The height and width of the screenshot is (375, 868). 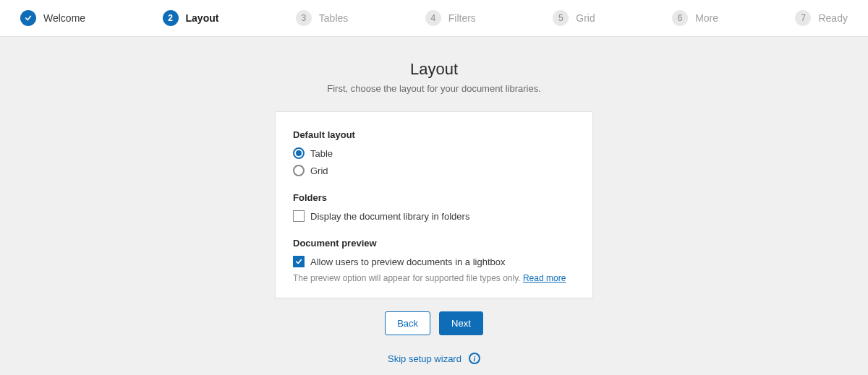 I want to click on skip-setup-link: Skip setup wizard, so click(x=425, y=358).